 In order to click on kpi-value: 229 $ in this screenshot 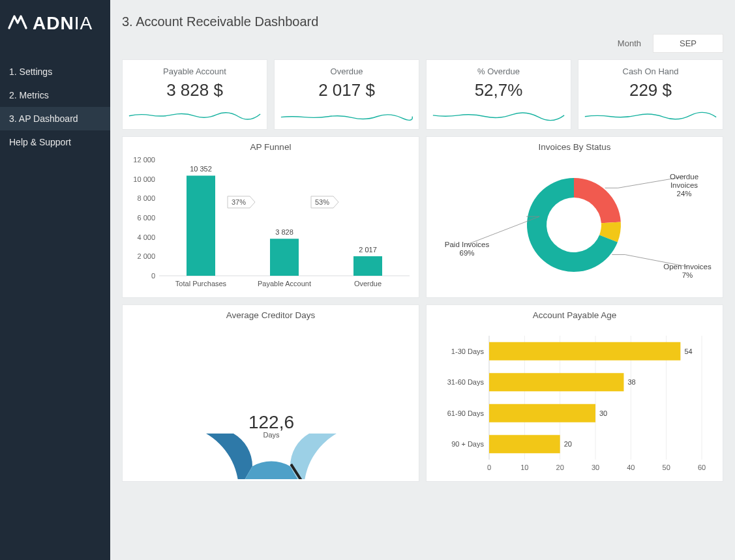, I will do `click(651, 90)`.